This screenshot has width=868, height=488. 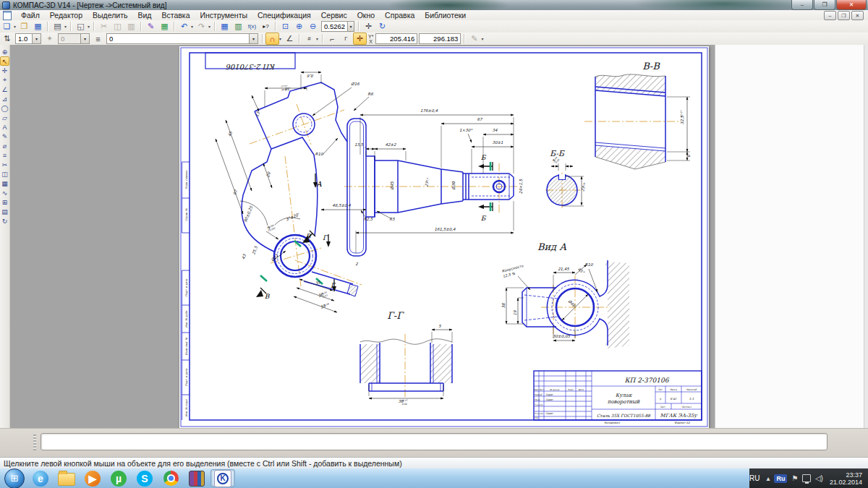 What do you see at coordinates (651, 67) in the screenshot?
I see `dimension-text: В-В` at bounding box center [651, 67].